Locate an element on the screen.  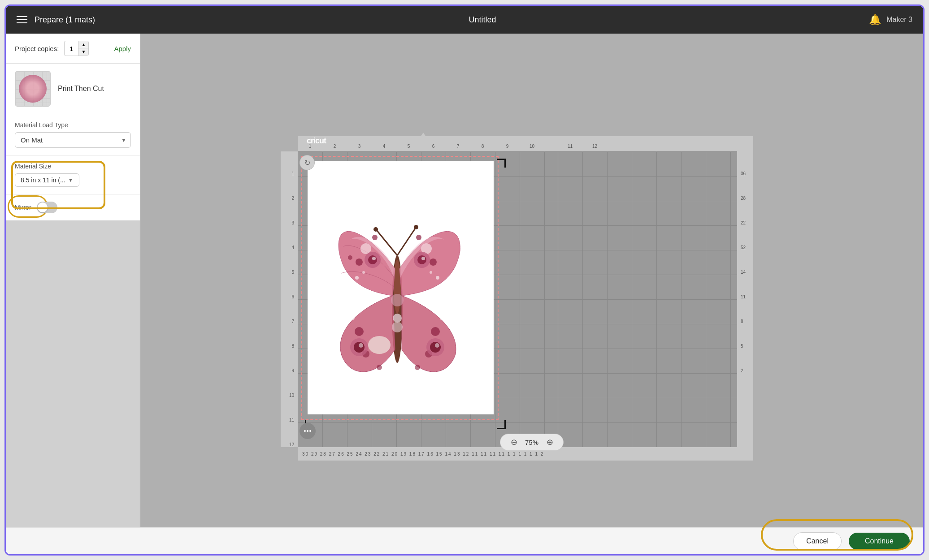
toggle-knob is located at coordinates (43, 207).